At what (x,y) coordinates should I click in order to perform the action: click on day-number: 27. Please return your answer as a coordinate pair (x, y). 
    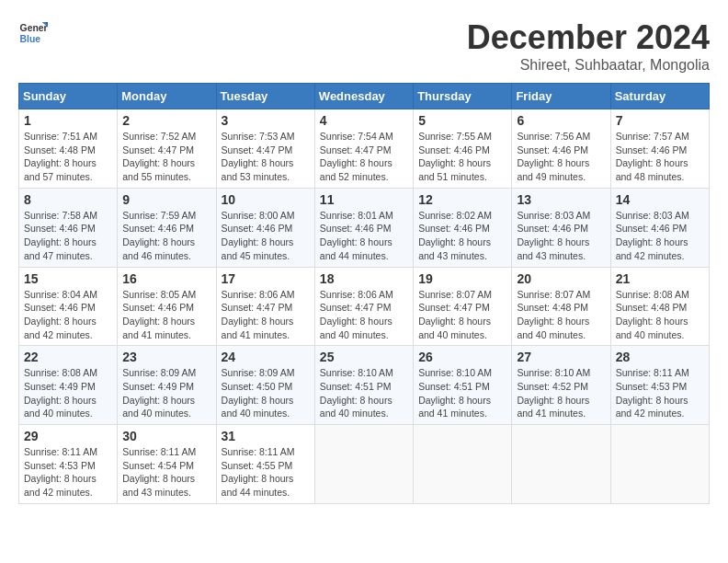
    Looking at the image, I should click on (561, 357).